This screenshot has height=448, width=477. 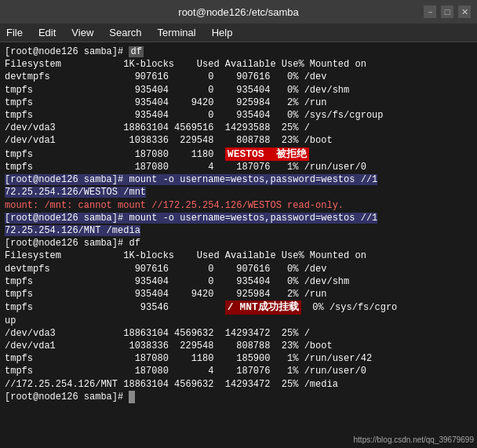 What do you see at coordinates (14, 33) in the screenshot?
I see `menu-file: File` at bounding box center [14, 33].